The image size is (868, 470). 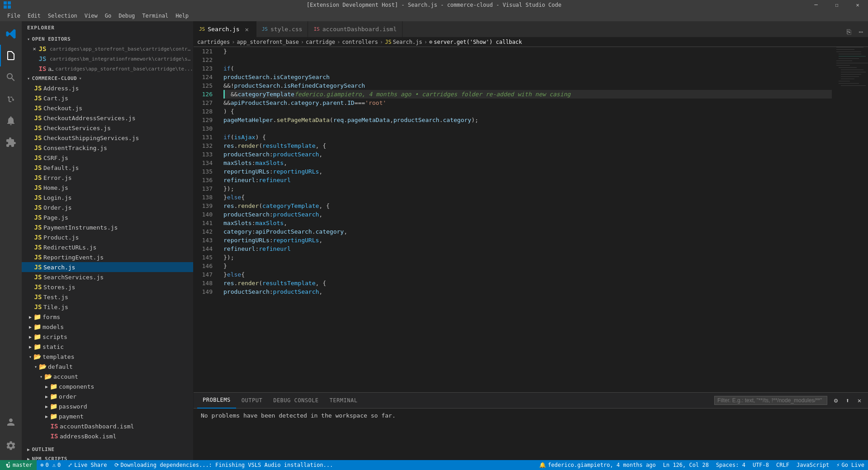 What do you see at coordinates (108, 436) in the screenshot?
I see `tree-file-addressbook: IS addressBook.isml` at bounding box center [108, 436].